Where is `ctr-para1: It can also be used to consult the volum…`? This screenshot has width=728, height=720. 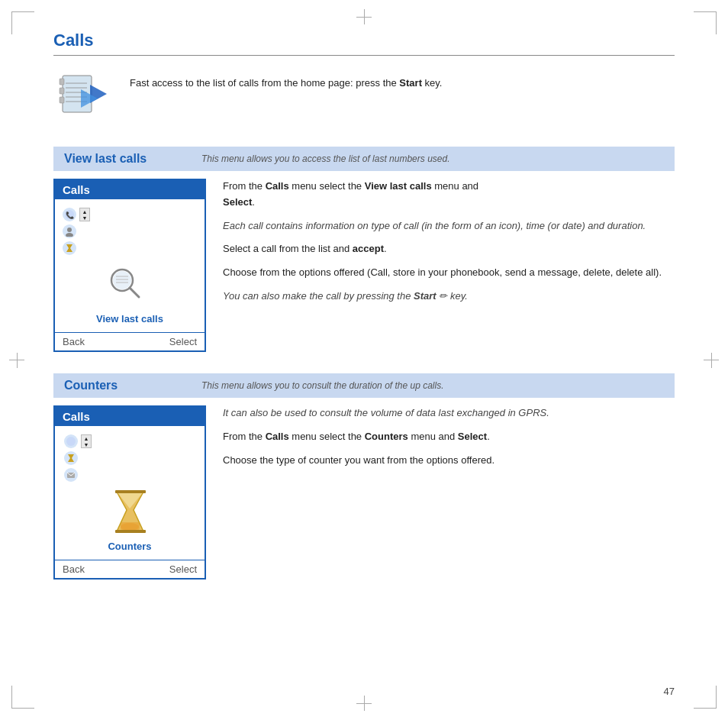
ctr-para1: It can also be used to consult the volum… is located at coordinates (449, 414).